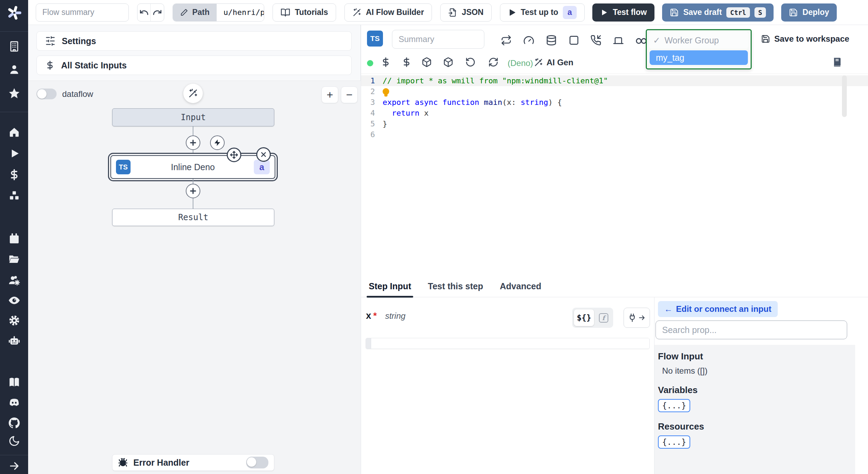 This screenshot has width=868, height=474. Describe the element at coordinates (615, 81) in the screenshot. I see `code-line: 1// import * as wmill from "npm:windmill…` at that location.